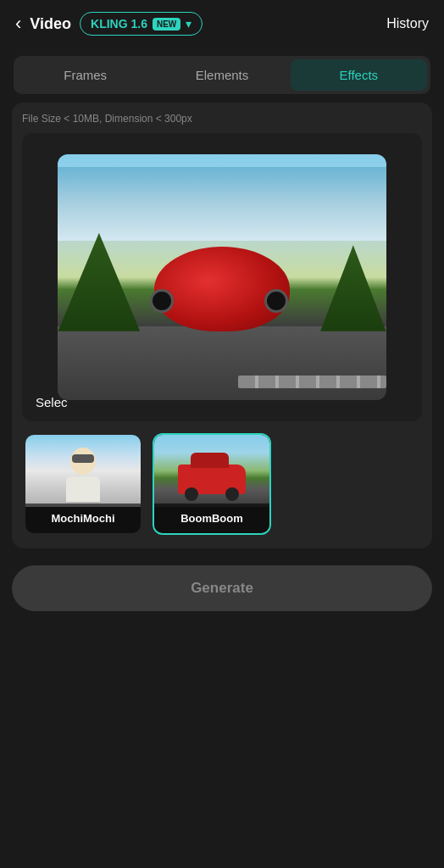 This screenshot has width=444, height=868. Describe the element at coordinates (52, 402) in the screenshot. I see `select-label: Selec` at that location.